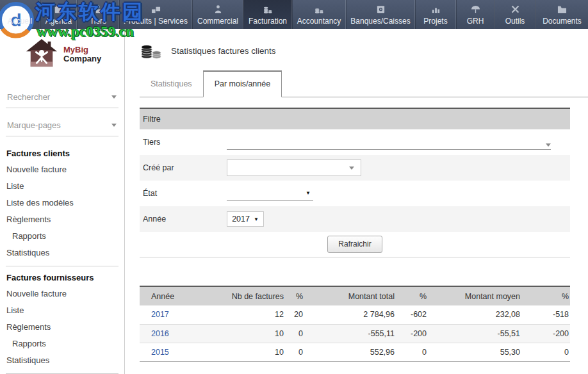  Describe the element at coordinates (380, 14) in the screenshot. I see `tab-banques-caisses: Banques/Caisses` at that location.